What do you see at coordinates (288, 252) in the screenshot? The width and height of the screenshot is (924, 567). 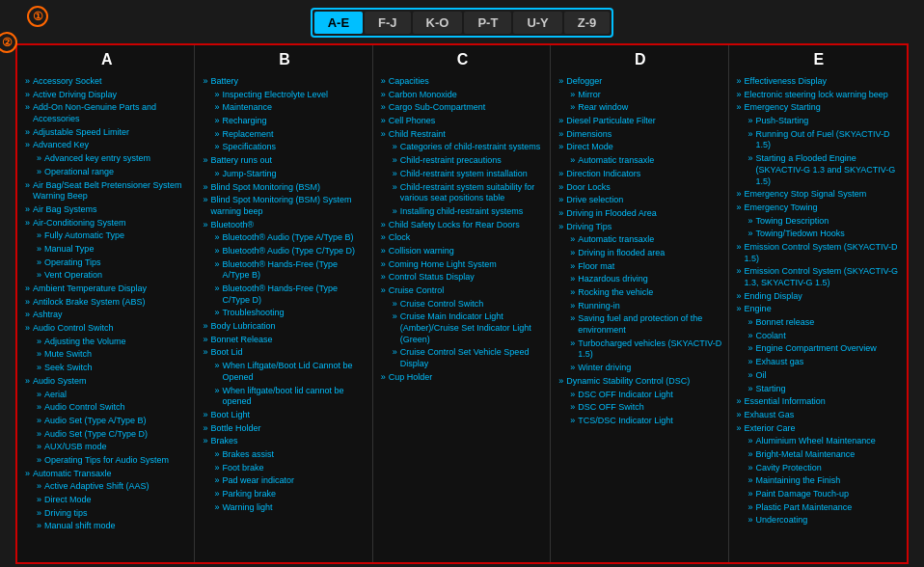 I see `sub-entry-label: Bluetooth® Audio (Type C/Type D)` at bounding box center [288, 252].